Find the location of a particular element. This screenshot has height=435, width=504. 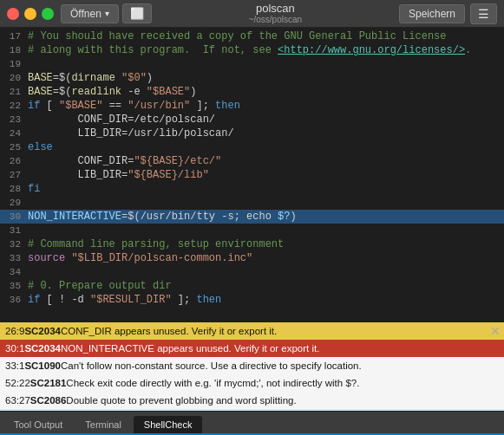

table-row: 30NON_INTERACTIVE=$(/usr/bin/tty -s; ech… is located at coordinates (252, 217).